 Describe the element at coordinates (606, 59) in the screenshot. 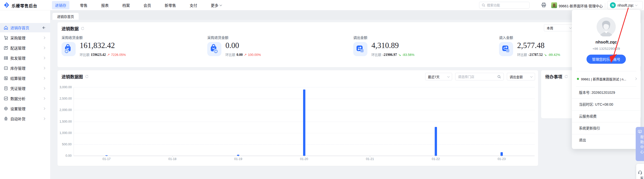

I see `manage-account-button: 管理您的乐檬账号` at that location.